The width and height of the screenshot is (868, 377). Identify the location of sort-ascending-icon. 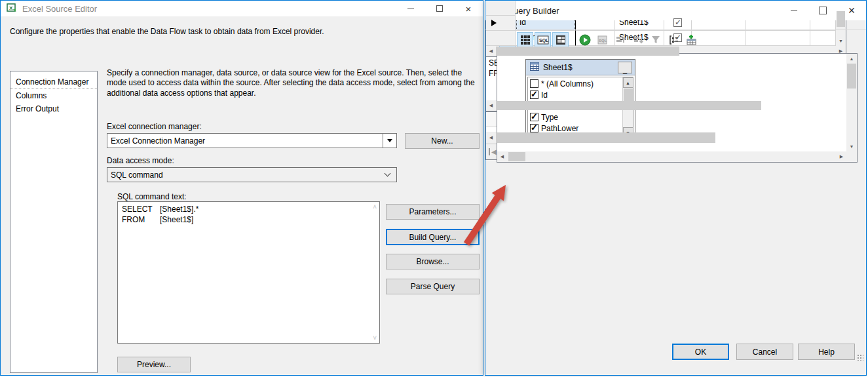
(620, 39).